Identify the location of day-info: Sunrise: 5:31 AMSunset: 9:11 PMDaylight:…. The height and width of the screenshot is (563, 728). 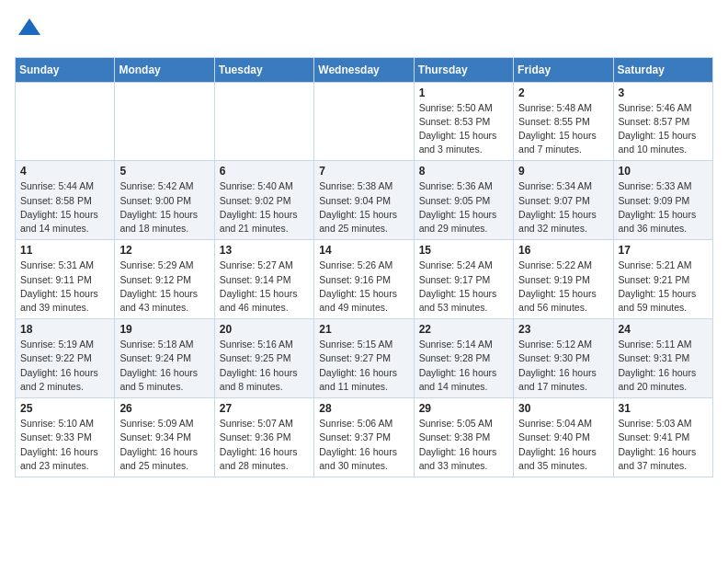
(64, 287).